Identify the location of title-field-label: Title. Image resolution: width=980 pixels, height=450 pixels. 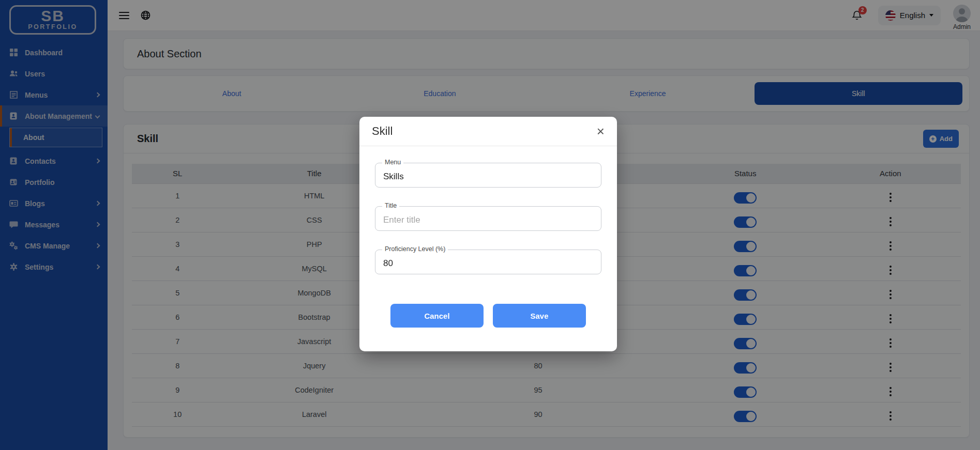
(391, 206).